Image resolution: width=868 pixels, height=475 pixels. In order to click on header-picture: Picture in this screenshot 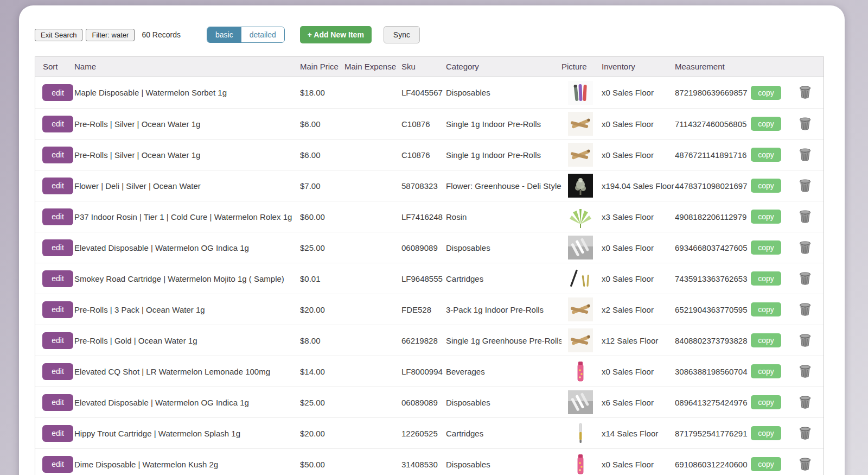, I will do `click(582, 66)`.